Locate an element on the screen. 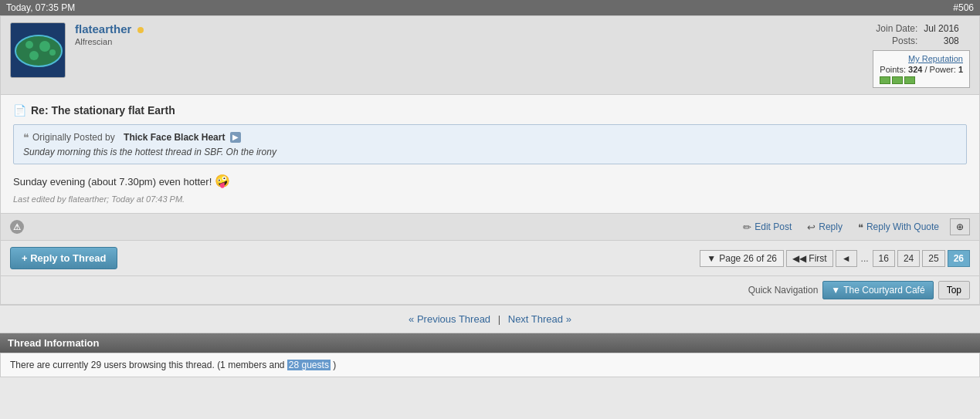 The image size is (980, 419). top-button: Top is located at coordinates (955, 290).